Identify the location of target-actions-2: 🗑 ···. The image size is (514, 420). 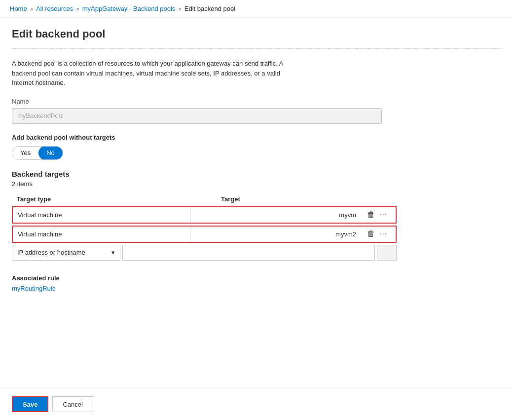
(378, 234).